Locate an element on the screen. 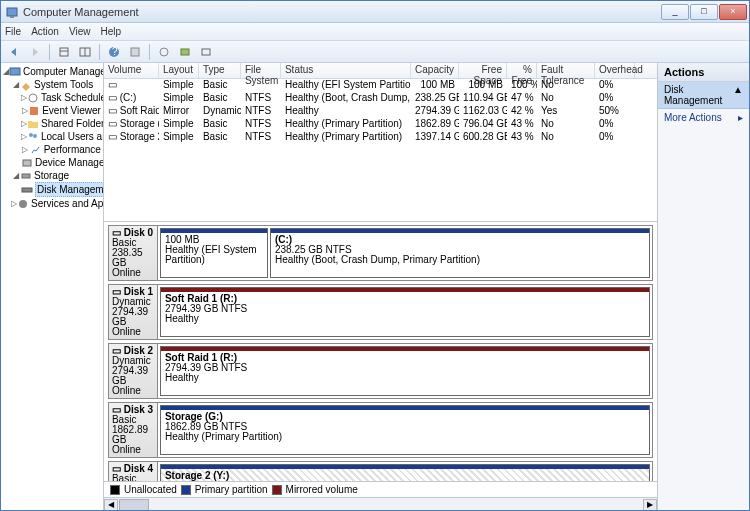  disk-icon is located at coordinates (27, 190).